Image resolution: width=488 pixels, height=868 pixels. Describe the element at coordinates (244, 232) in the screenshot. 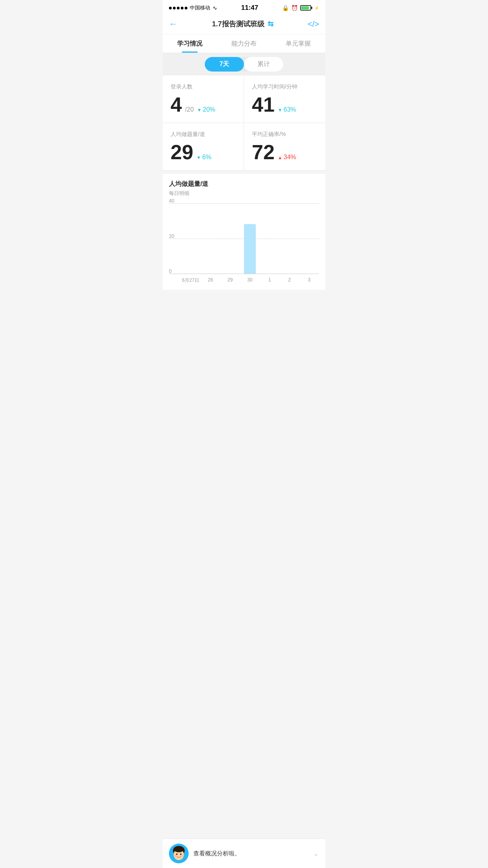

I see `chart-section: 人均做题量/道 每日明细 40 20 0 6月27日282930123` at that location.